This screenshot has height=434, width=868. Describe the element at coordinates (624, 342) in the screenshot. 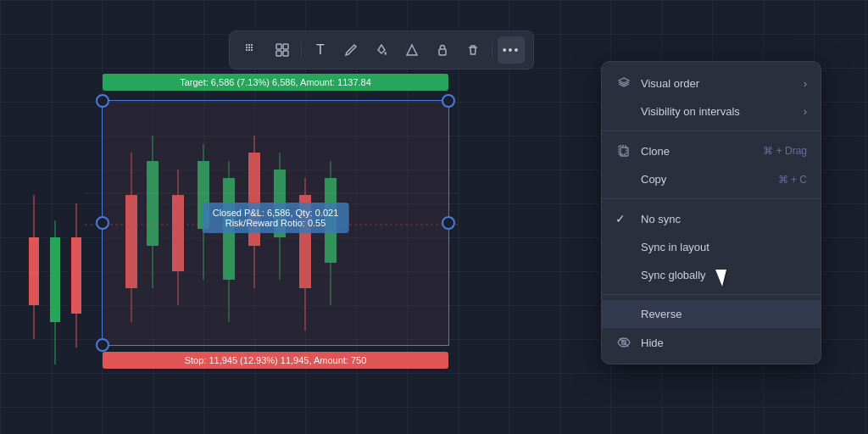

I see `hide-icon` at that location.